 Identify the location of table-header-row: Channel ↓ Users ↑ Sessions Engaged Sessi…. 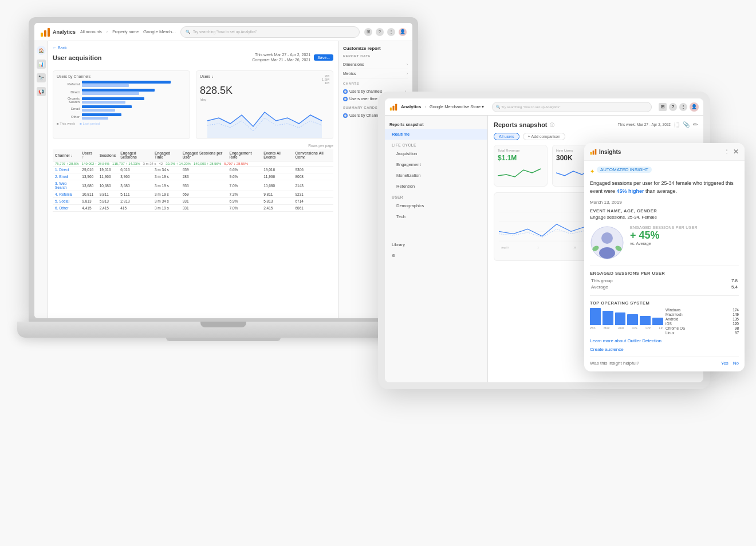
(193, 156).